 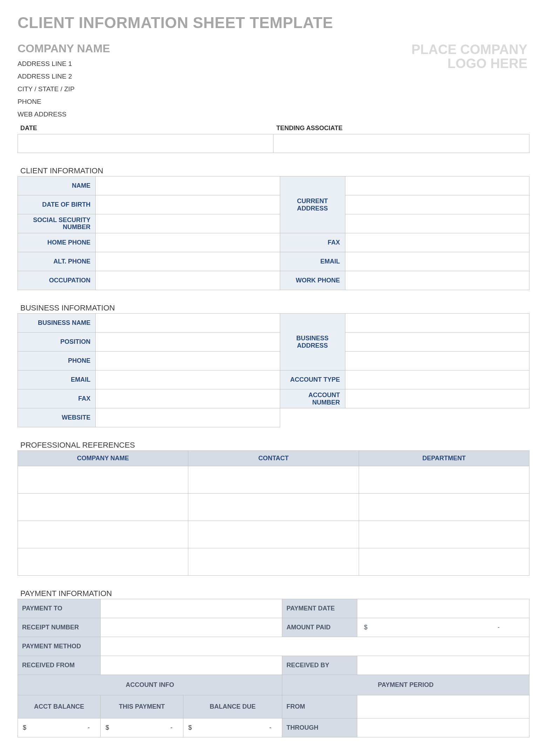 I want to click on input-occupation, so click(x=188, y=281).